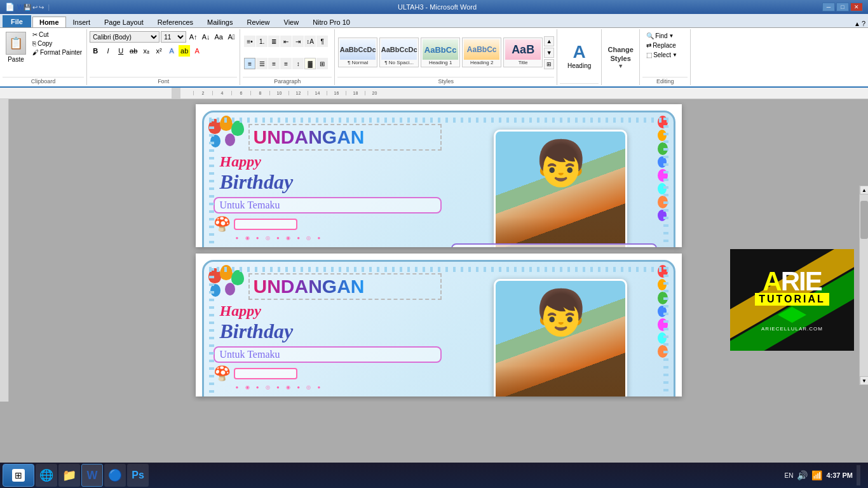  I want to click on shading-button: ▓, so click(310, 64).